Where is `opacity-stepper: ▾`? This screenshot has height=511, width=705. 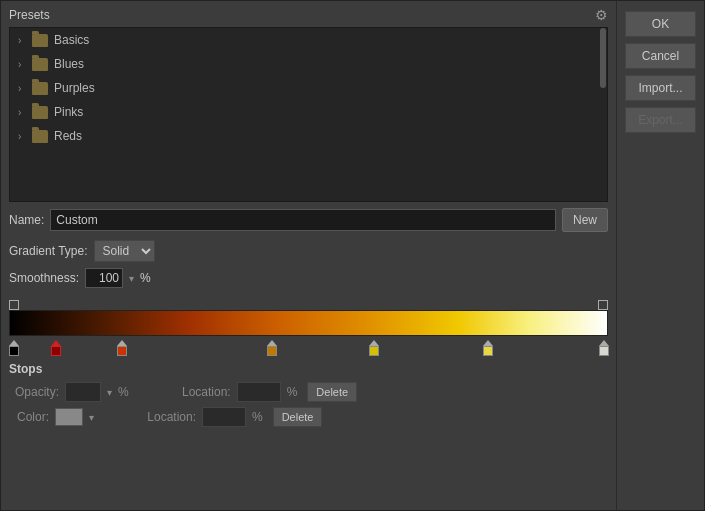 opacity-stepper: ▾ is located at coordinates (110, 392).